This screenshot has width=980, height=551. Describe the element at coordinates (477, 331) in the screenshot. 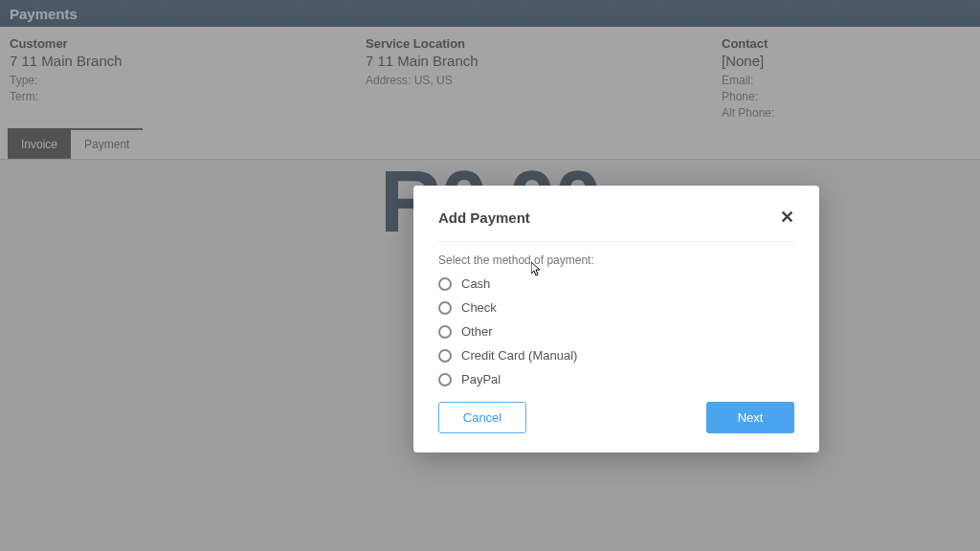

I see `option-label: Other` at that location.